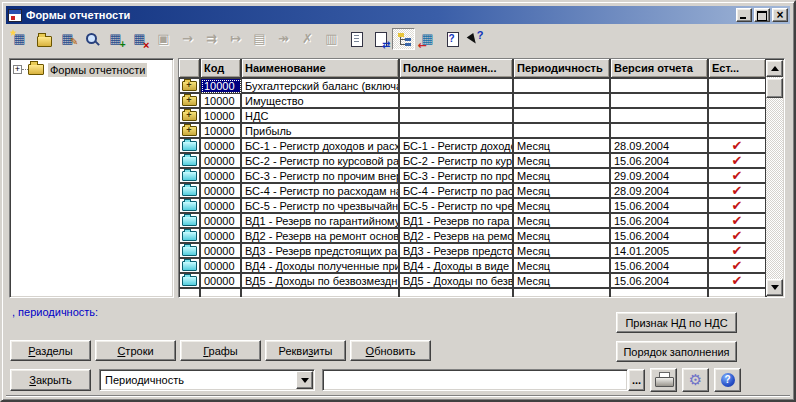  I want to click on columns-button: Графы, so click(220, 350).